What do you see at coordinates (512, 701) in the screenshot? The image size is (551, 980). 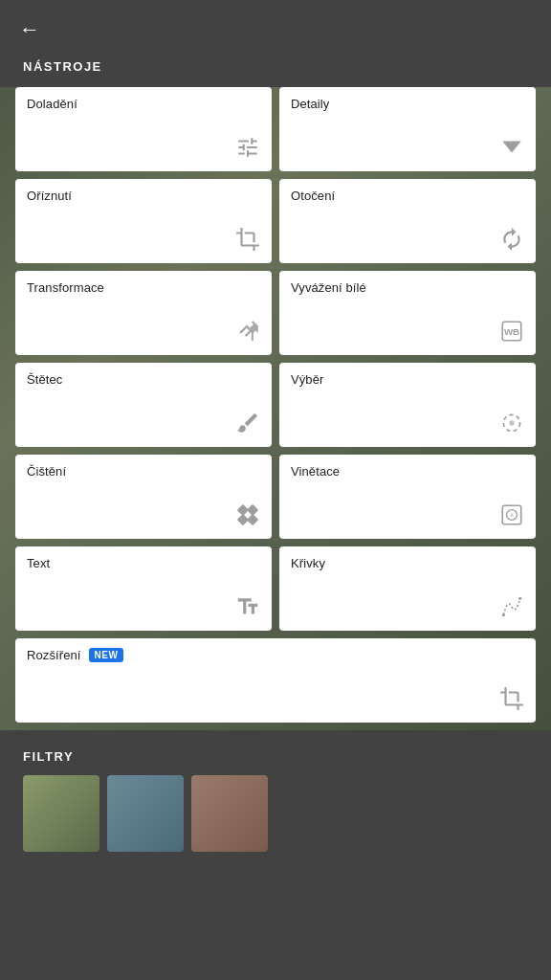 I see `expand-icon` at bounding box center [512, 701].